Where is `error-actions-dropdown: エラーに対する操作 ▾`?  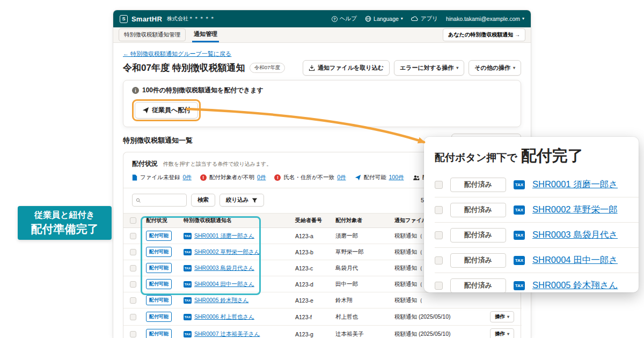
error-actions-dropdown: エラーに対する操作 ▾ is located at coordinates (429, 68).